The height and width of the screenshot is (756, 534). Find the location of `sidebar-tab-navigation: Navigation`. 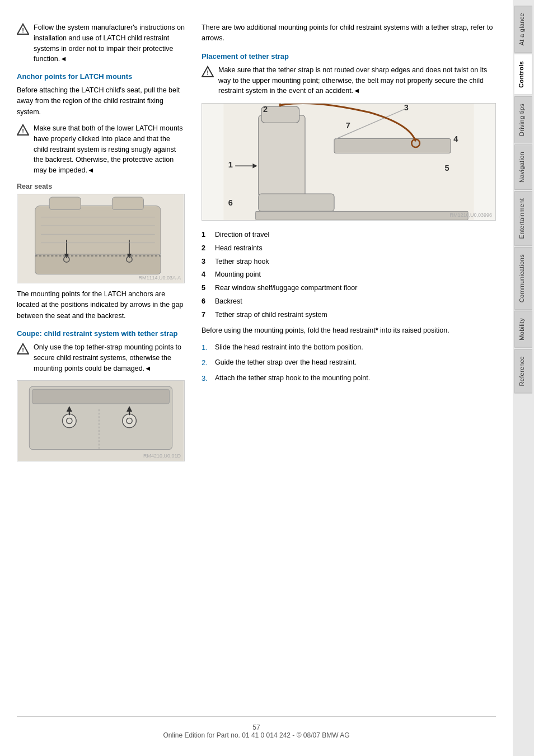

sidebar-tab-navigation: Navigation is located at coordinates (523, 167).